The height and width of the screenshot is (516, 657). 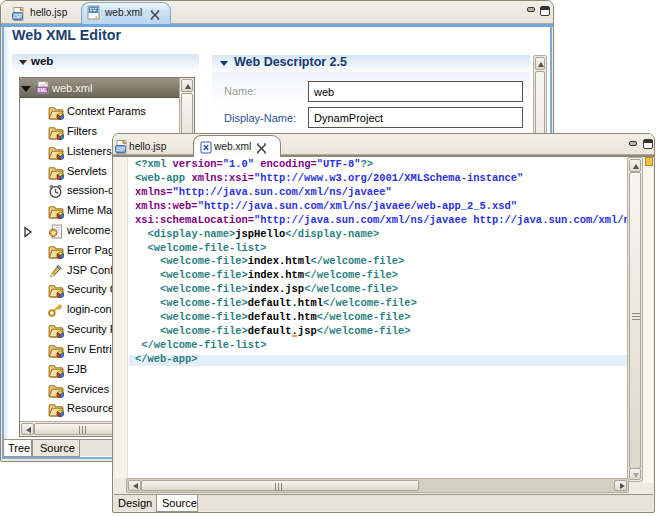 I want to click on svg-text: XML, so click(x=42, y=90).